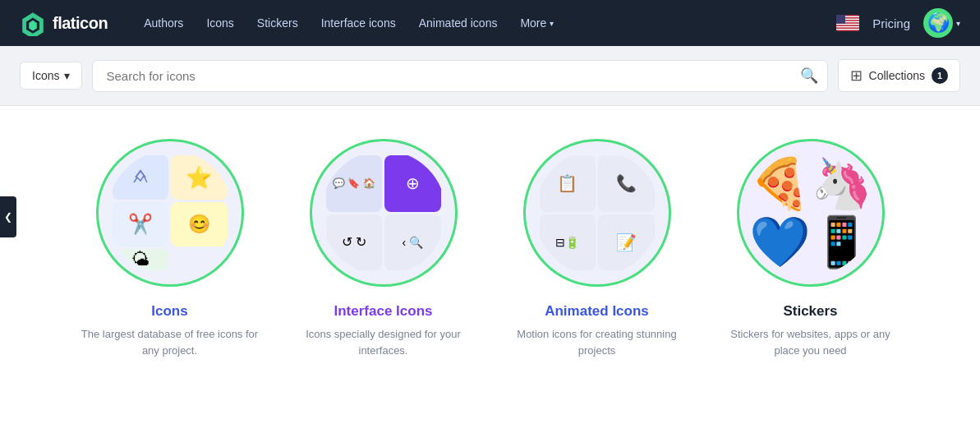  What do you see at coordinates (568, 243) in the screenshot?
I see `cell-an-3: ⊟🔋` at bounding box center [568, 243].